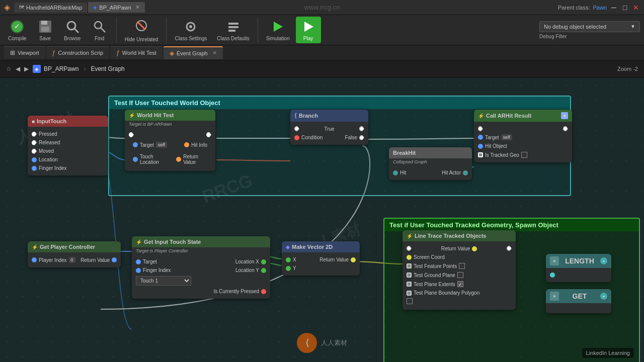 Image resolution: width=644 pixels, height=362 pixels. I want to click on bp-class-name: BP_ARPawn, so click(61, 69).